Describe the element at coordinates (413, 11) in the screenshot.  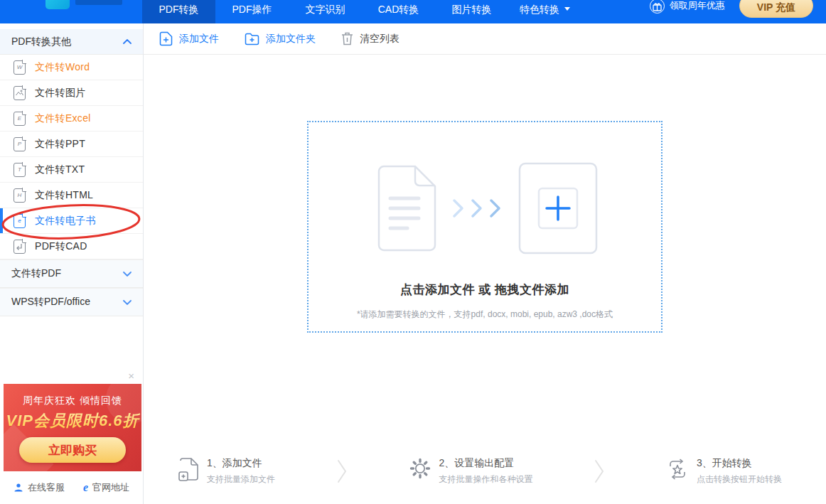
I see `top-navbar: PDF转换 PDF操作 文字识别 CAD转换 图片转换 特色转换 领取周年优惠 …` at that location.